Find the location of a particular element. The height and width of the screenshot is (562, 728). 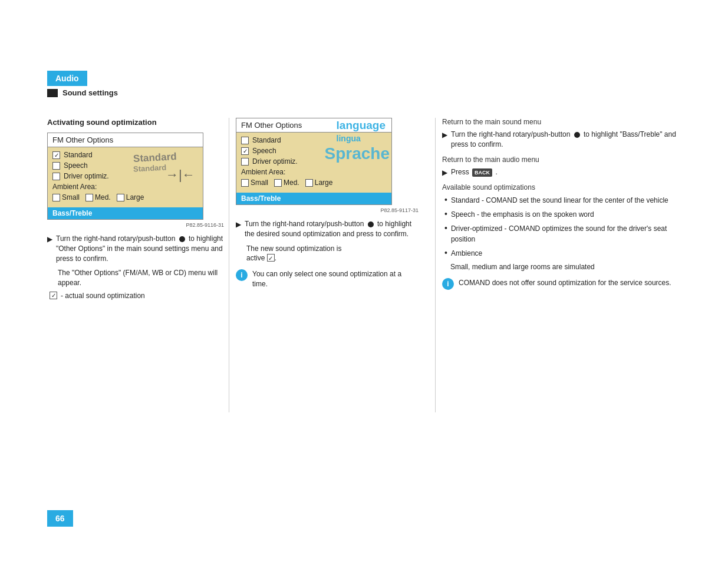

list-item-standard: Standard - COMAND set the sound linear f… is located at coordinates (563, 200).